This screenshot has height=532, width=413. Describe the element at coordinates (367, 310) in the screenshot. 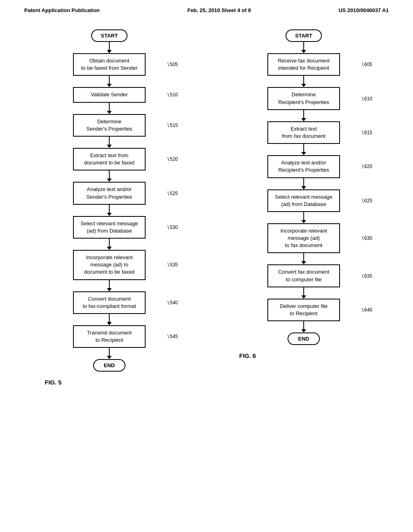

I see `label-640: ∖640` at that location.